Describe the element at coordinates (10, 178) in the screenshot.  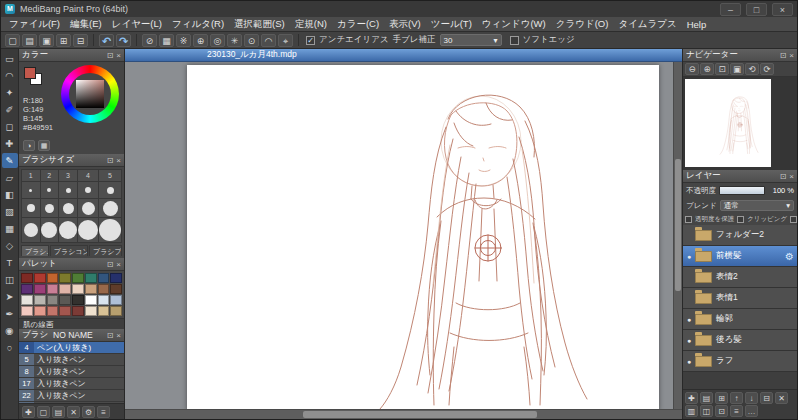
I see `eraser-tool: ▱` at that location.